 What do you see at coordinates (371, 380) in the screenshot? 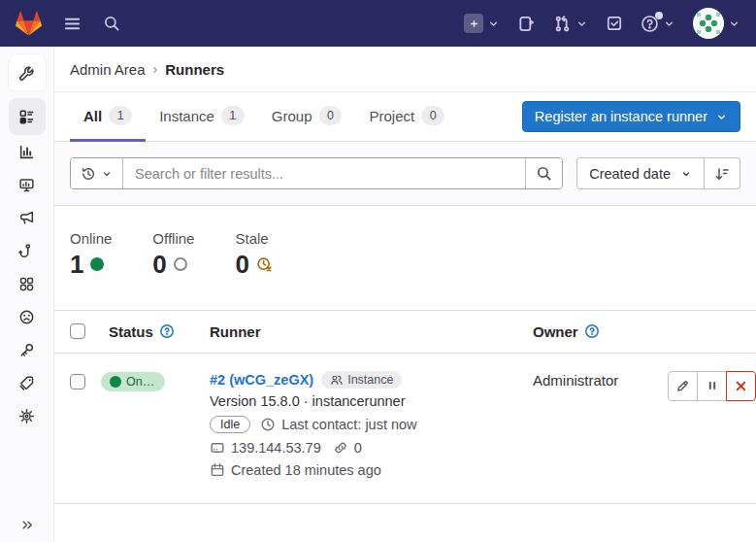
I see `runner-type-label: Instance` at bounding box center [371, 380].